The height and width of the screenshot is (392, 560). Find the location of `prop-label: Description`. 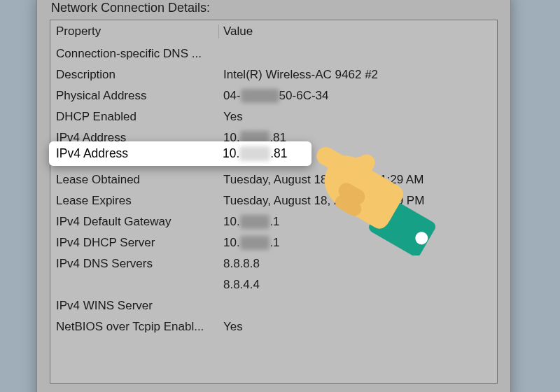

prop-label: Description is located at coordinates (134, 75).